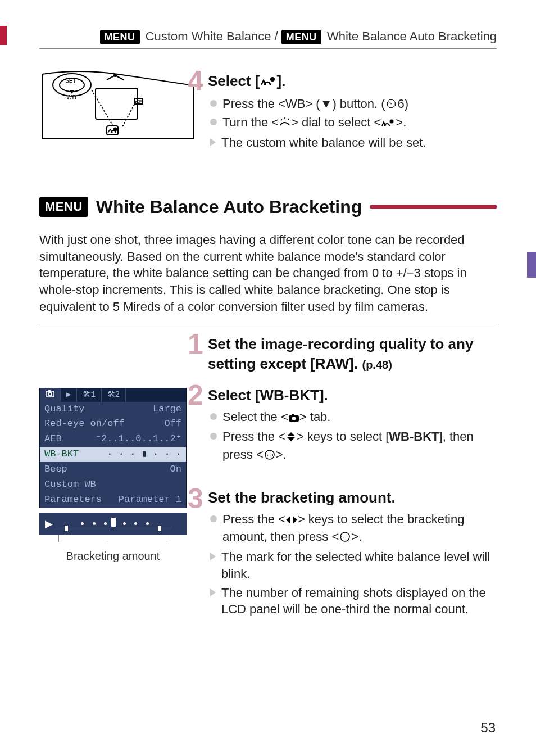 This screenshot has height=756, width=536. What do you see at coordinates (69, 395) in the screenshot?
I see `lcd-tab-play: ▶` at bounding box center [69, 395].